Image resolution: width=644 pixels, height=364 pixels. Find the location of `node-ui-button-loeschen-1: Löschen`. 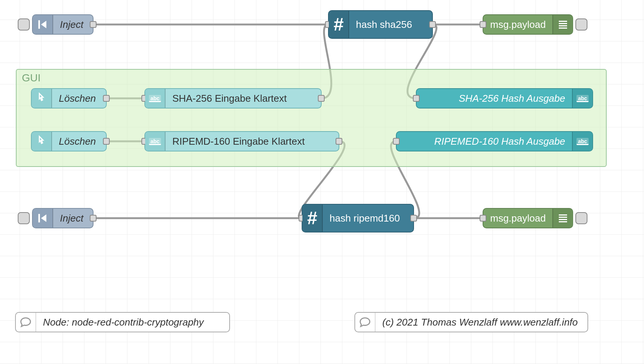

node-ui-button-loeschen-1: Löschen is located at coordinates (69, 98).